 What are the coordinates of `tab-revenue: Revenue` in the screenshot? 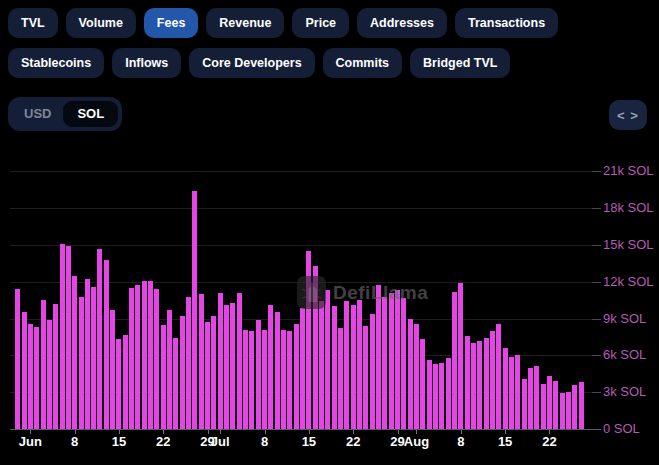 It's located at (245, 23).